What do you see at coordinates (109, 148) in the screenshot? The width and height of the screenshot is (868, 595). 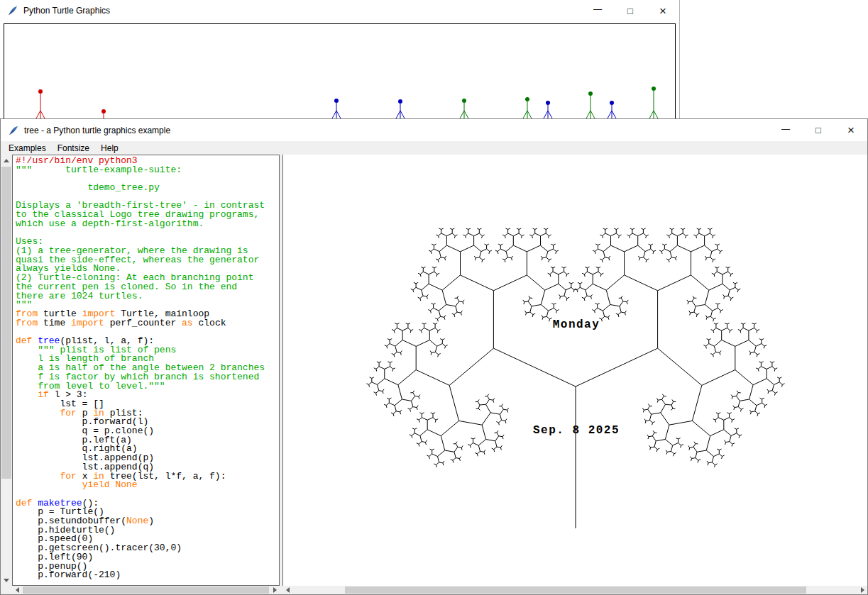 I see `menu-item-help: Help` at bounding box center [109, 148].